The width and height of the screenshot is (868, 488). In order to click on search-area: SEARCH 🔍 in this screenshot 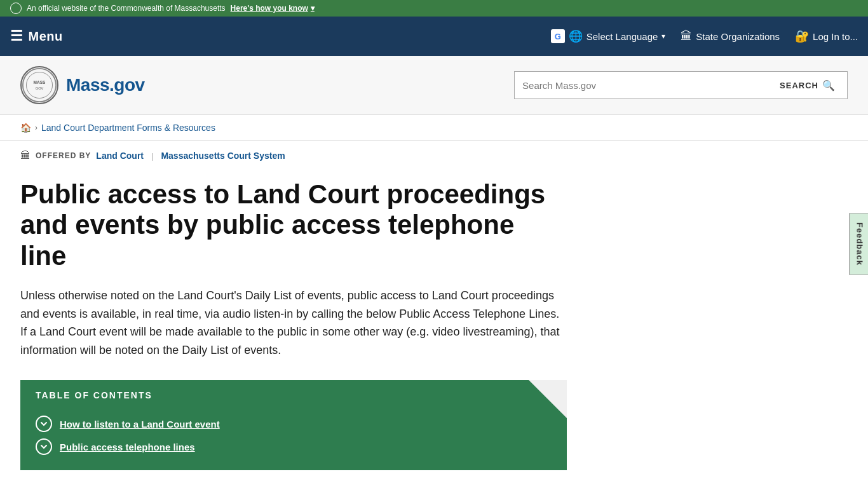, I will do `click(681, 85)`.